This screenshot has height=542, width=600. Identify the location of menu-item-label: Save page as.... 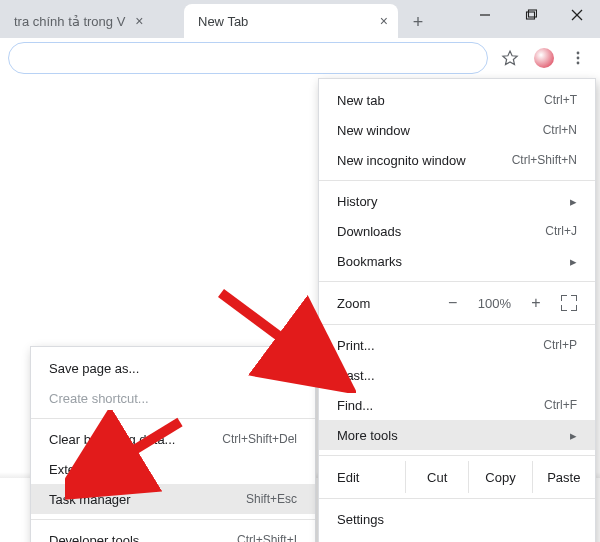
(94, 368).